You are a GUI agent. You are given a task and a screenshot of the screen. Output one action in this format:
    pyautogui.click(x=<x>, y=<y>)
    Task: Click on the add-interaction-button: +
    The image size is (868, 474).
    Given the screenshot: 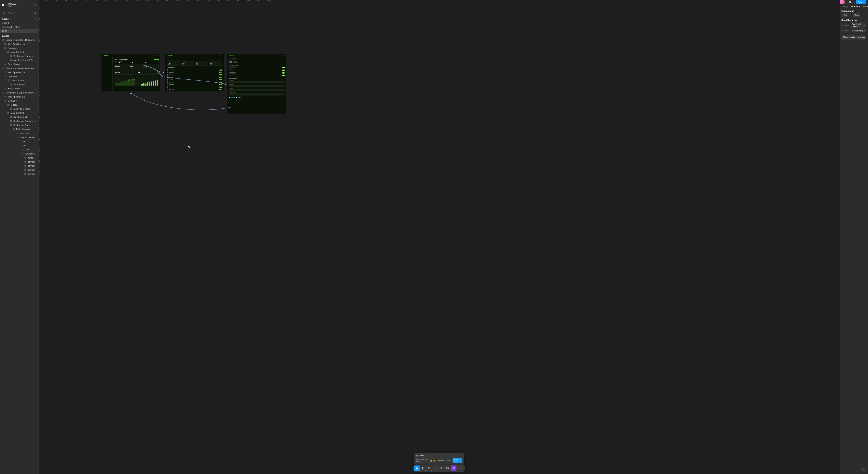 What is the action you would take?
    pyautogui.click(x=866, y=11)
    